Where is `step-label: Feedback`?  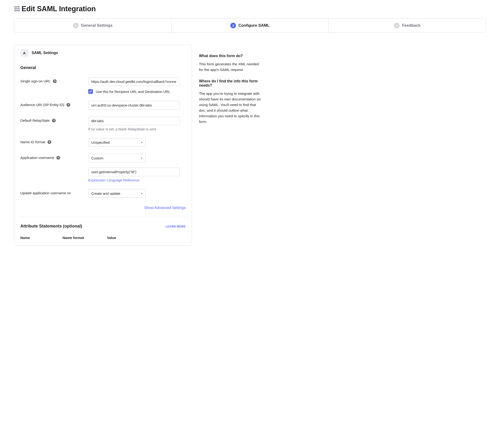 step-label: Feedback is located at coordinates (411, 26).